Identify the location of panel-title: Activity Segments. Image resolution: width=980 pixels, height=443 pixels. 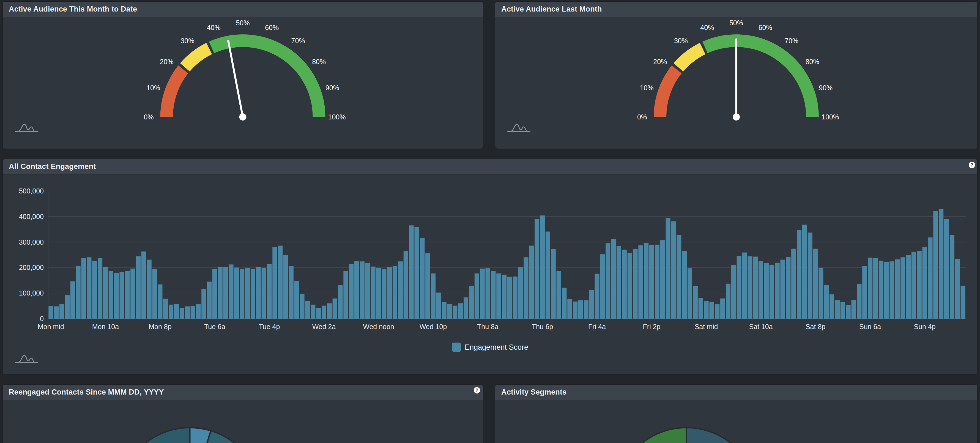
(534, 392).